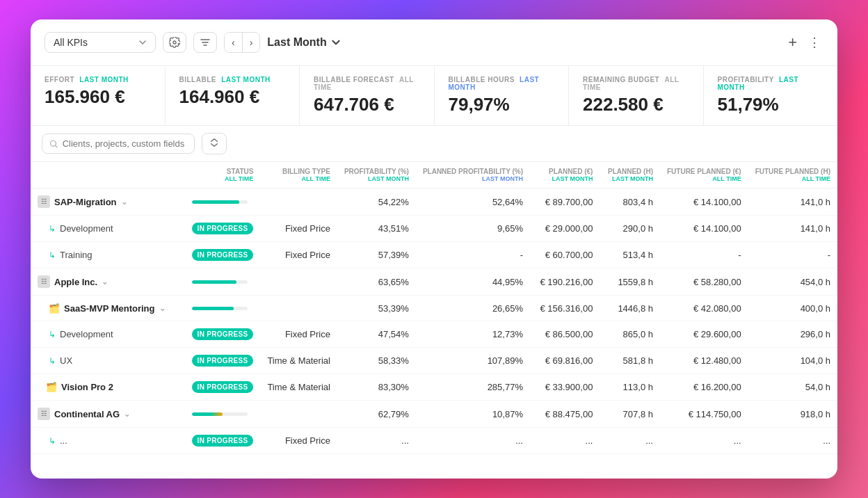 The height and width of the screenshot is (498, 868). What do you see at coordinates (630, 175) in the screenshot?
I see `col-planned-h-header: Planned (h)Last Month` at bounding box center [630, 175].